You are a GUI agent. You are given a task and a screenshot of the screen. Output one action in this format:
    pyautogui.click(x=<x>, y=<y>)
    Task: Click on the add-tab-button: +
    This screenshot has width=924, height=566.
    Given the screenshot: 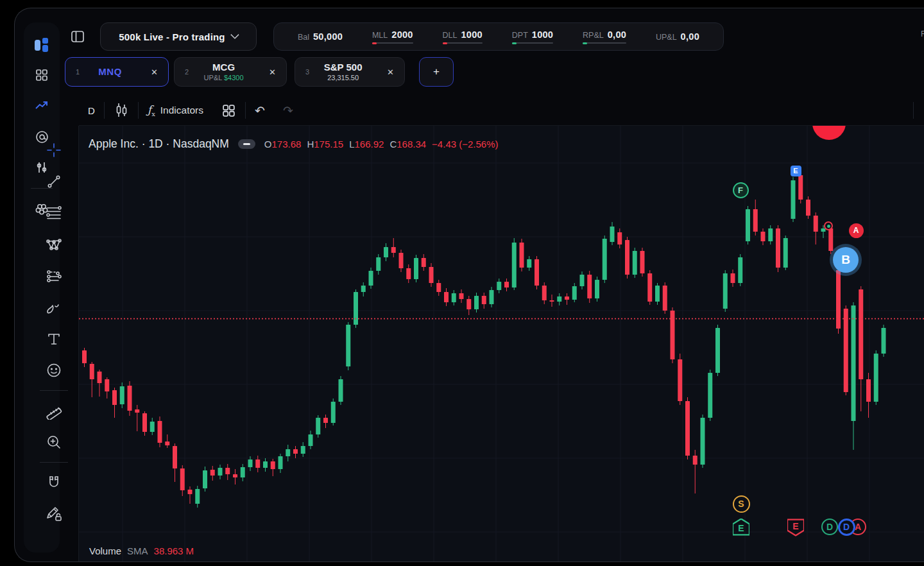 What is the action you would take?
    pyautogui.click(x=436, y=72)
    